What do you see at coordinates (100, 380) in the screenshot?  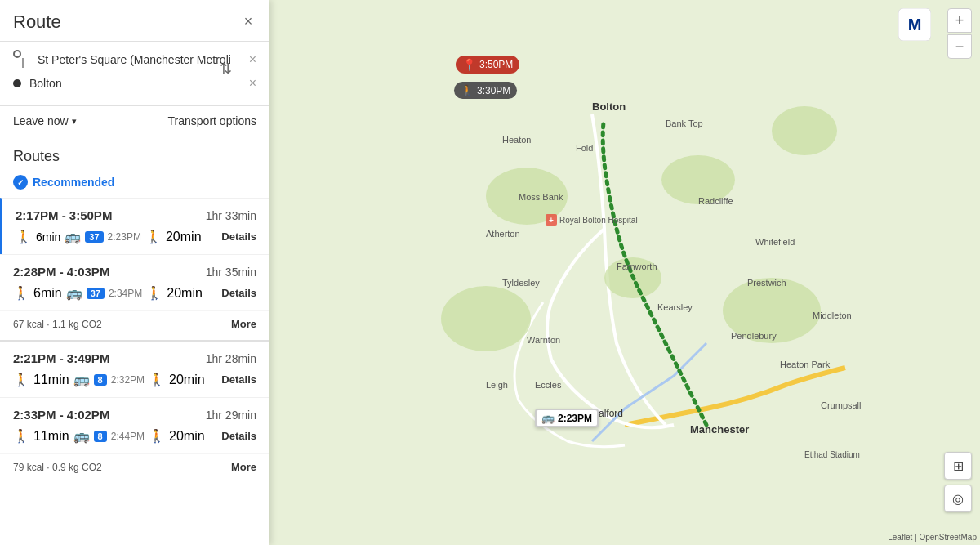 I see `route-3-bus-number: 8` at bounding box center [100, 380].